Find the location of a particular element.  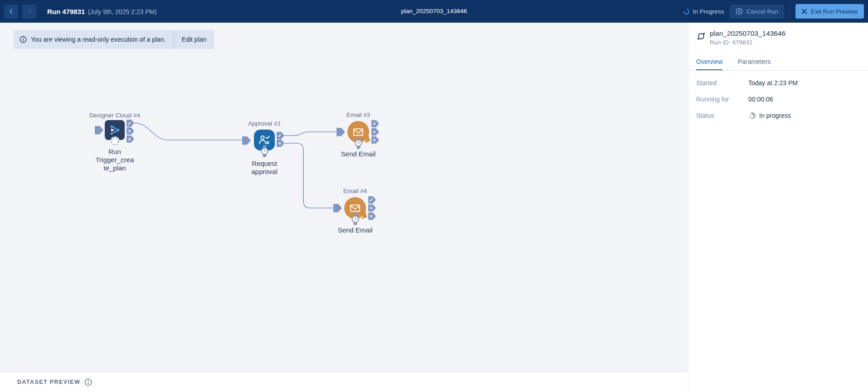

node-title: Designer Cloud #4 is located at coordinates (115, 115).